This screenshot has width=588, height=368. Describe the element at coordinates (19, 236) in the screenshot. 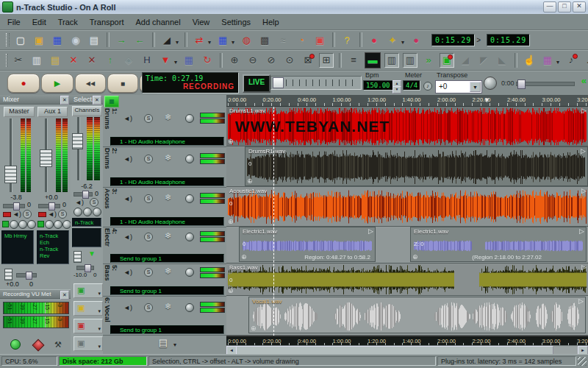

I see `fx-entry: Mb Hrmy` at that location.